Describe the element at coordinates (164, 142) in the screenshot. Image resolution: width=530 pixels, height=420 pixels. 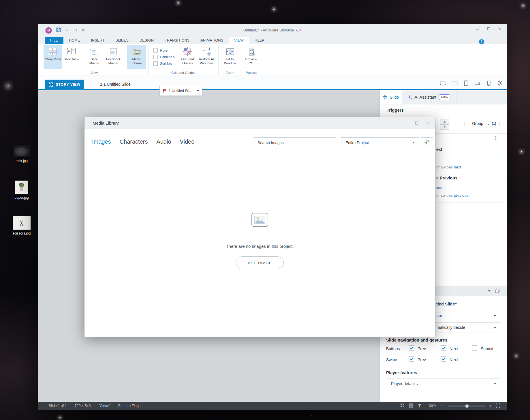
I see `tab-audio: Audio` at that location.